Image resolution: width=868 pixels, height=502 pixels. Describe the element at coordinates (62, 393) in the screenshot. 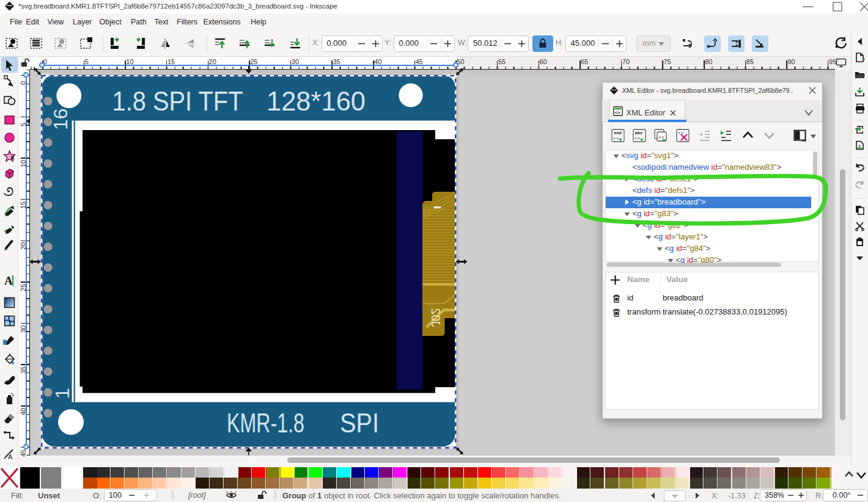

I see `svg-text: 1` at that location.